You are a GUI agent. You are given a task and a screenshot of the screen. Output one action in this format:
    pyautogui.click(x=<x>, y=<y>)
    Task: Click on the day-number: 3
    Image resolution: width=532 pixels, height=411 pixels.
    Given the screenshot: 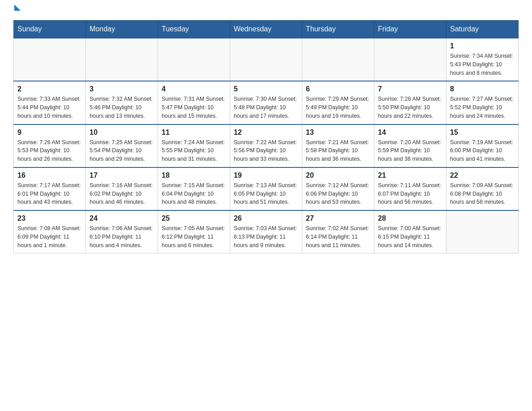 What is the action you would take?
    pyautogui.click(x=122, y=89)
    